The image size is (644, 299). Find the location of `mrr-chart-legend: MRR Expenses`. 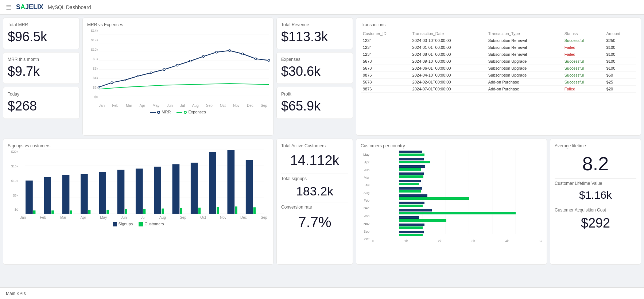

mrr-chart-legend: MRR Expenses is located at coordinates (178, 112).